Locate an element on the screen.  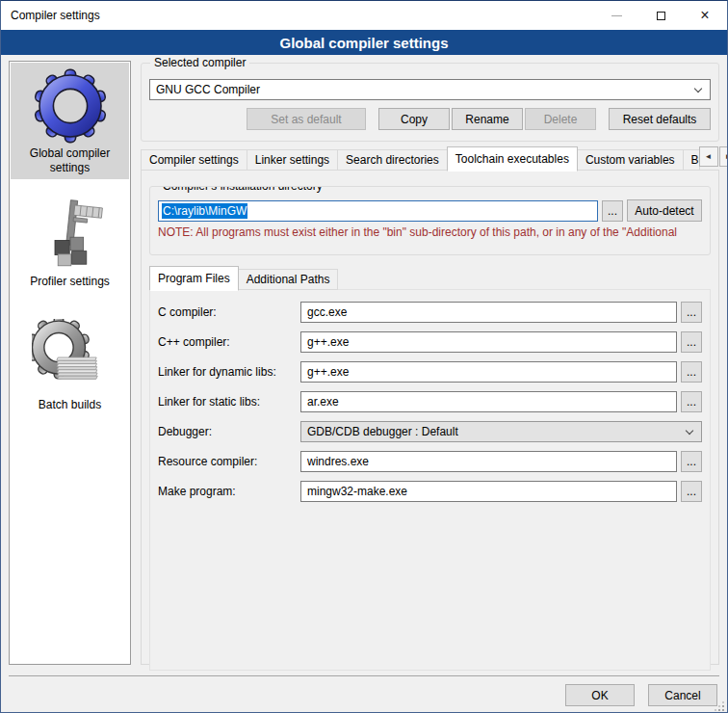
sidebar-item-global-compiler-settings: Global compiler settings is located at coordinates (69, 121).